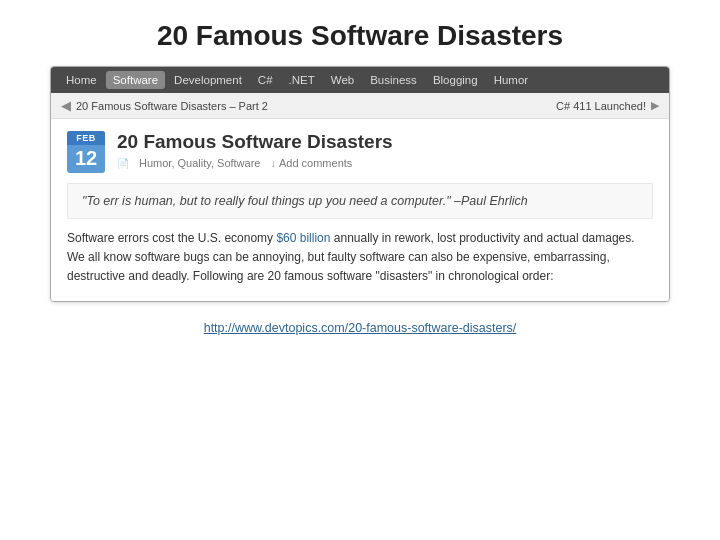 The width and height of the screenshot is (720, 540). I want to click on quote-text: "To err is human, but to really foul thi…, so click(305, 201).